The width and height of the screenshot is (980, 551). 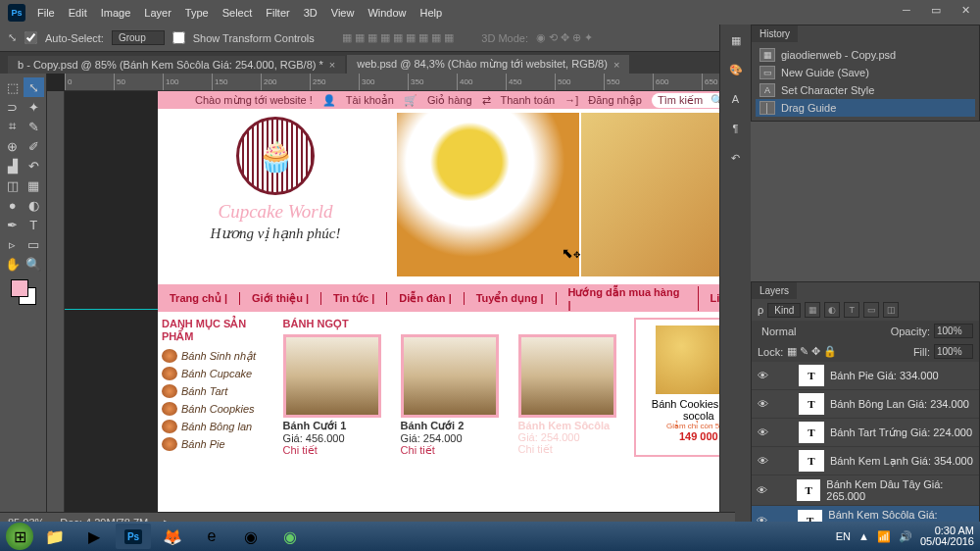 I want to click on filter-pixel-icon: ▦, so click(x=812, y=310).